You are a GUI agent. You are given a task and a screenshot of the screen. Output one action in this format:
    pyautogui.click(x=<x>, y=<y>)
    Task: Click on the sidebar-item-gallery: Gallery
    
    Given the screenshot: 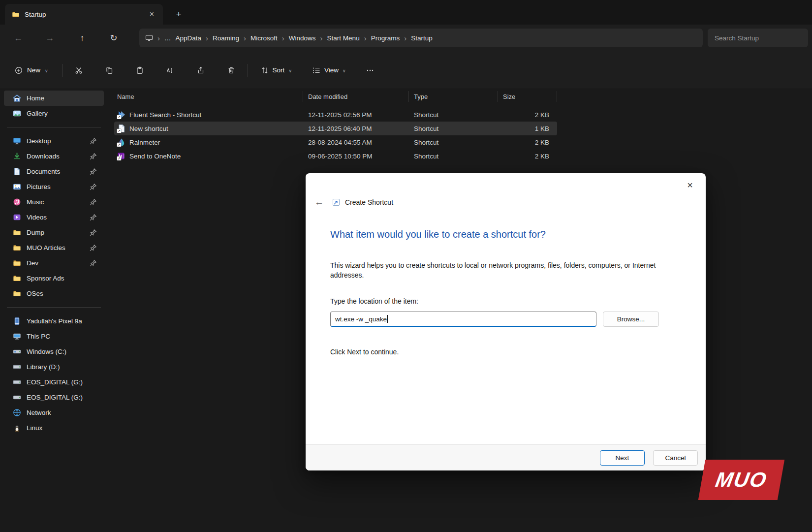 What is the action you would take?
    pyautogui.click(x=54, y=113)
    